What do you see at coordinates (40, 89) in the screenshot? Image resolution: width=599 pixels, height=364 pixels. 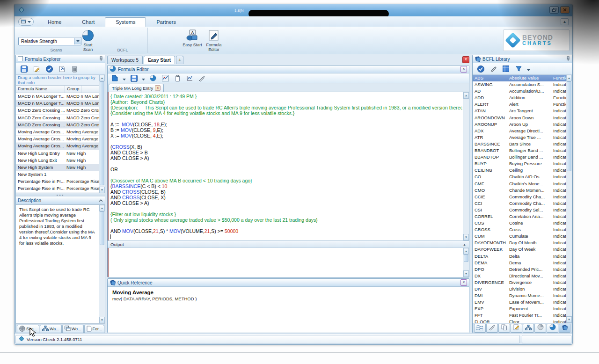 I see `column-formula-name: Formula Name` at bounding box center [40, 89].